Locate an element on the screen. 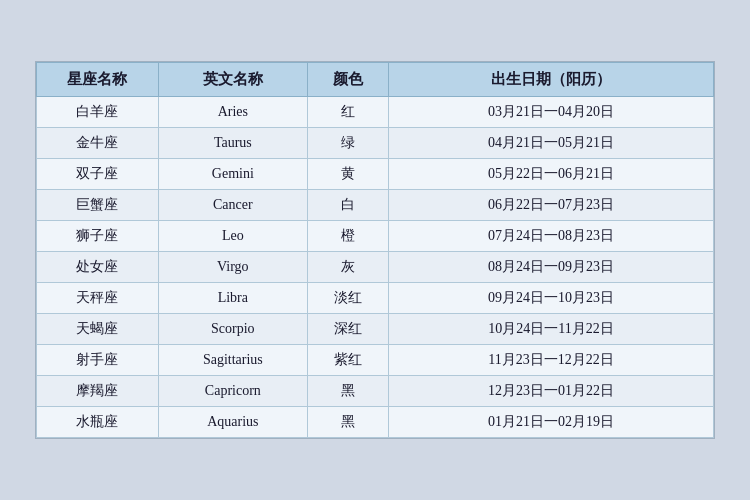 This screenshot has height=500, width=750. table-row: 白羊座Aries红03月21日一04月20日 is located at coordinates (376, 112).